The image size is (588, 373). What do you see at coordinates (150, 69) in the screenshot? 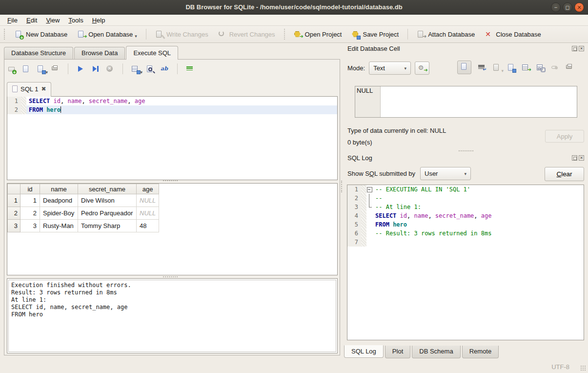
I see `find-icon` at bounding box center [150, 69].